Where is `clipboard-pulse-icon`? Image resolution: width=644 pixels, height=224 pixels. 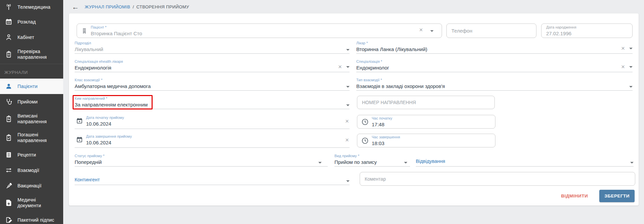
clipboard-pulse-icon is located at coordinates (9, 119).